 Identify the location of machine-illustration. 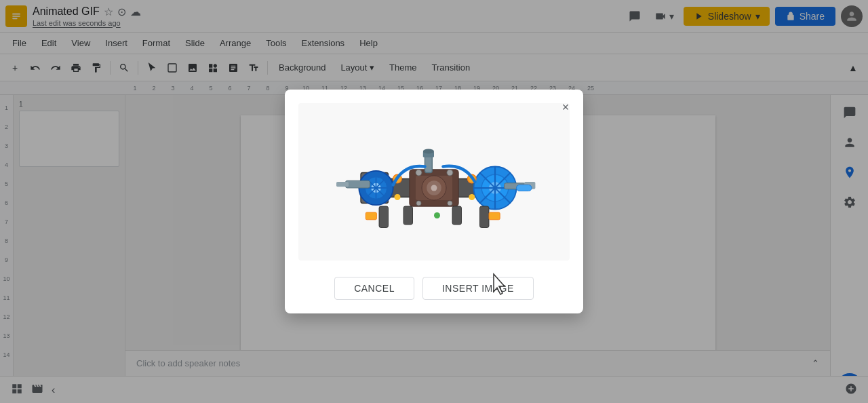
(434, 182).